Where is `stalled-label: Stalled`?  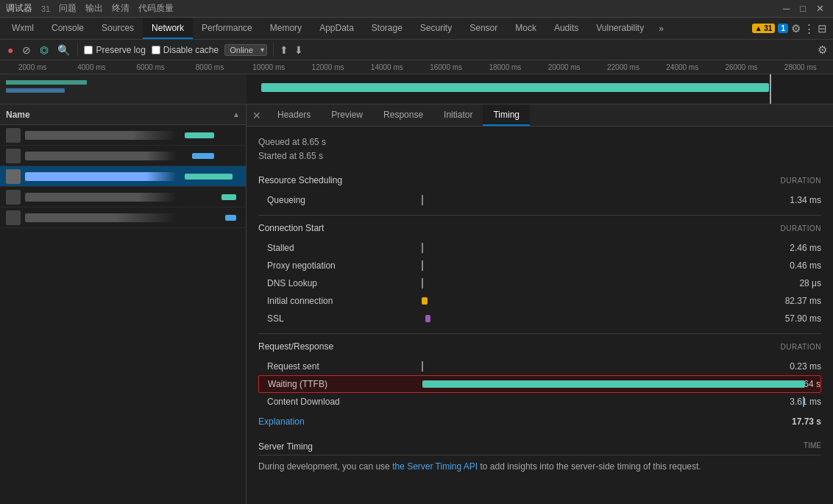
stalled-label: Stalled is located at coordinates (326, 248).